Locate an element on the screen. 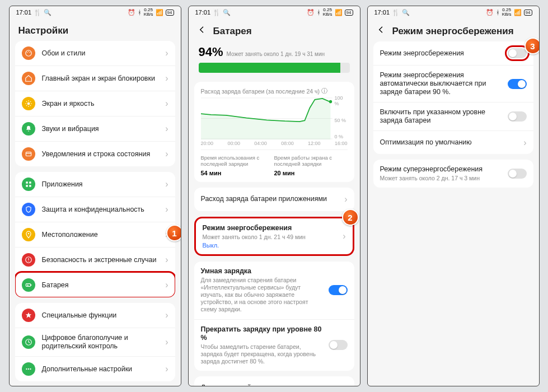 The image size is (548, 392). usage-graph-card: Расход заряда батареи (за последние 24 ч… is located at coordinates (274, 132).